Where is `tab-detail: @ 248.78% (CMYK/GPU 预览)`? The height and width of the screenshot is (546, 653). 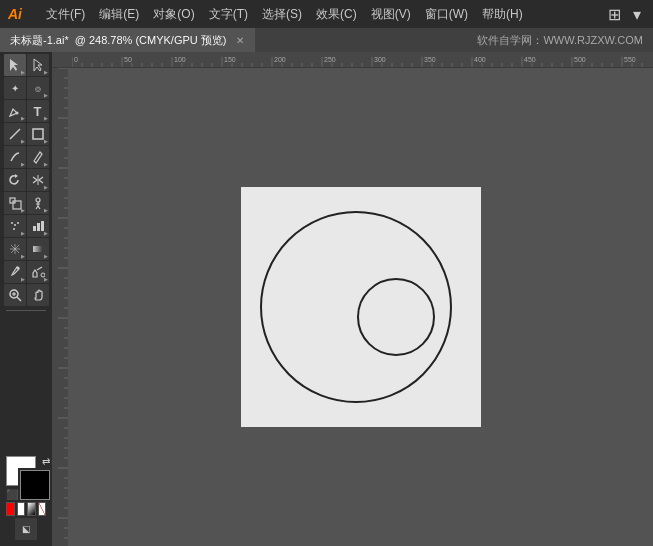
tab-detail: @ 248.78% (CMYK/GPU 预览) is located at coordinates (151, 40).